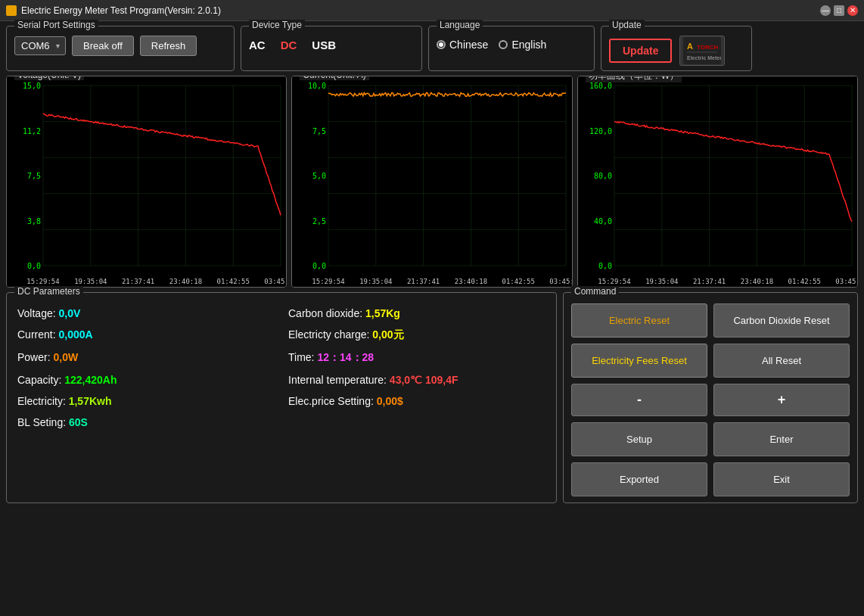  What do you see at coordinates (146, 422) in the screenshot?
I see `bl-setting-param: BL Seting: 60S` at bounding box center [146, 422].